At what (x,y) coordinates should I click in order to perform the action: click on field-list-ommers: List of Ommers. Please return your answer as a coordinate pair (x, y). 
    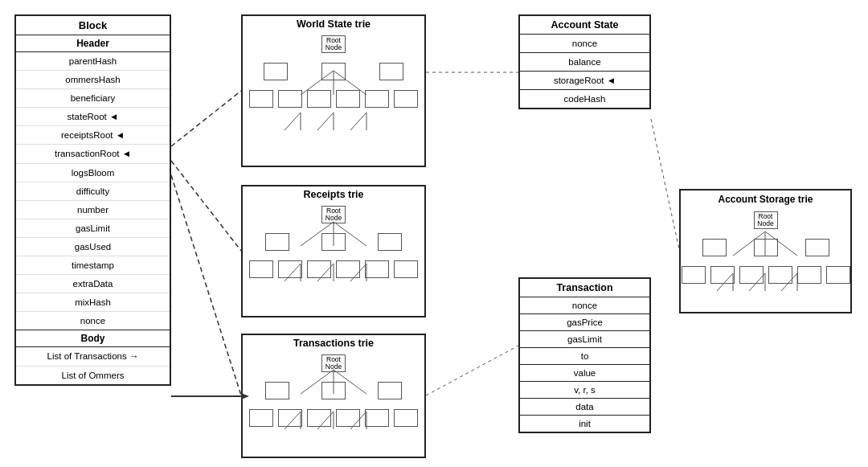
    Looking at the image, I should click on (93, 375).